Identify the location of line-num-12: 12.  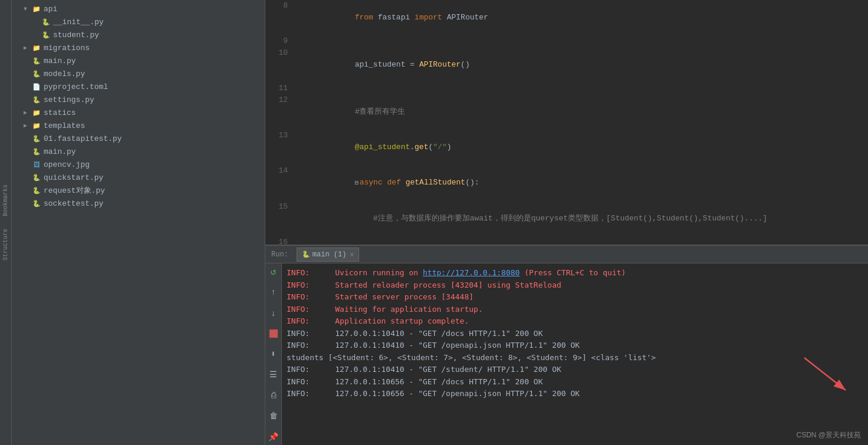
(280, 112).